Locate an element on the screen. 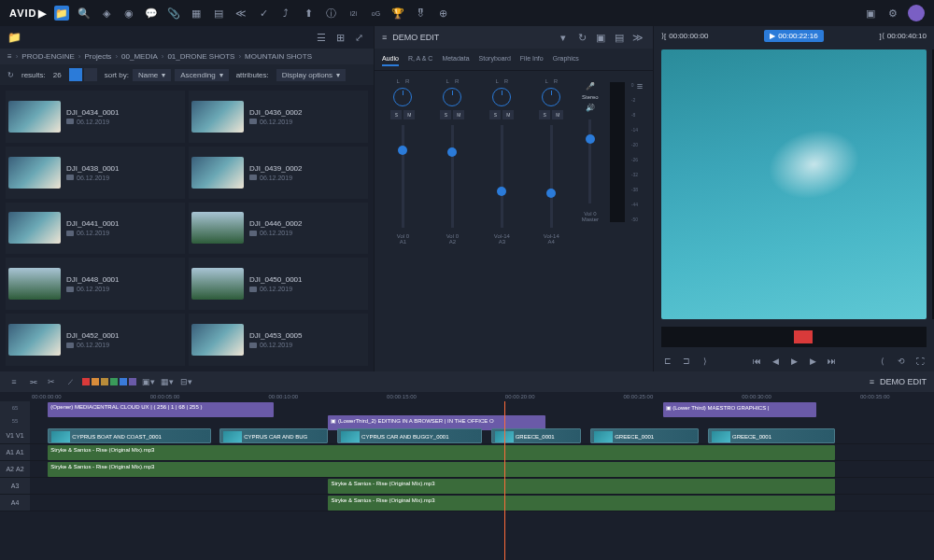  menu-icon: ≡ is located at coordinates (14, 382).